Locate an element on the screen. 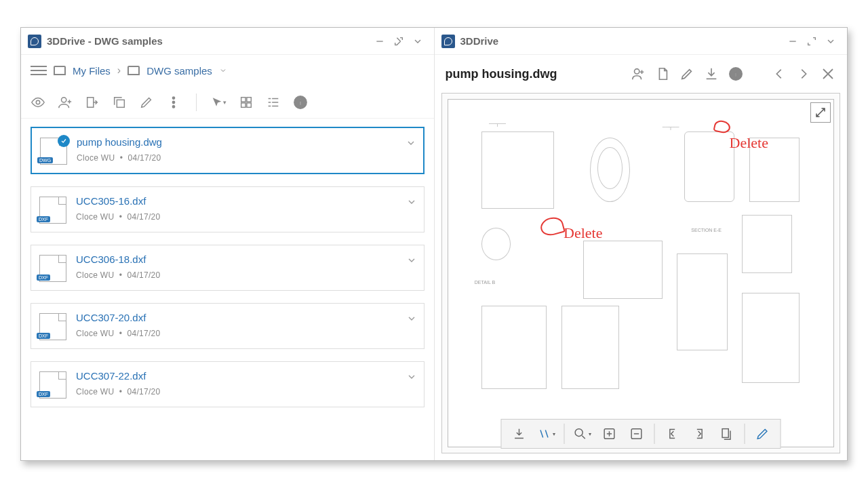  download-tool is located at coordinates (519, 434).